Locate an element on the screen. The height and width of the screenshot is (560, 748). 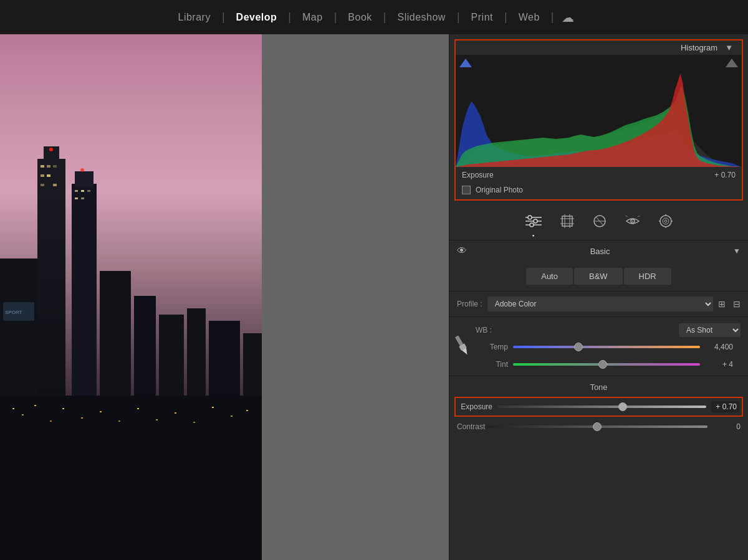
basic-panel-title: Basic is located at coordinates (600, 252).